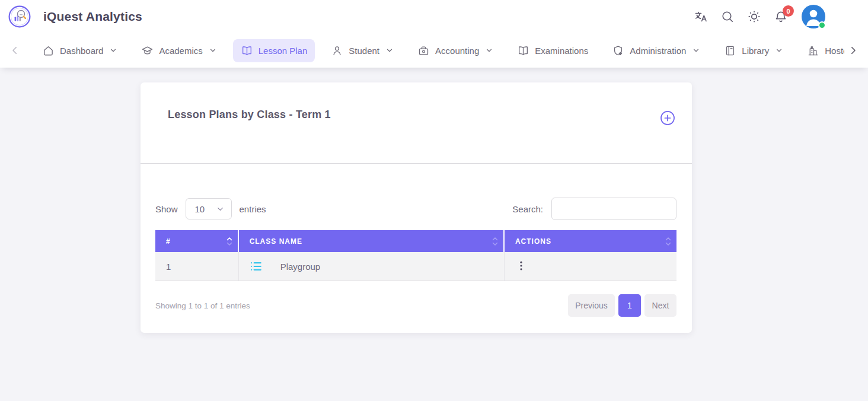  Describe the element at coordinates (755, 51) in the screenshot. I see `nav-item-label: Library` at that location.